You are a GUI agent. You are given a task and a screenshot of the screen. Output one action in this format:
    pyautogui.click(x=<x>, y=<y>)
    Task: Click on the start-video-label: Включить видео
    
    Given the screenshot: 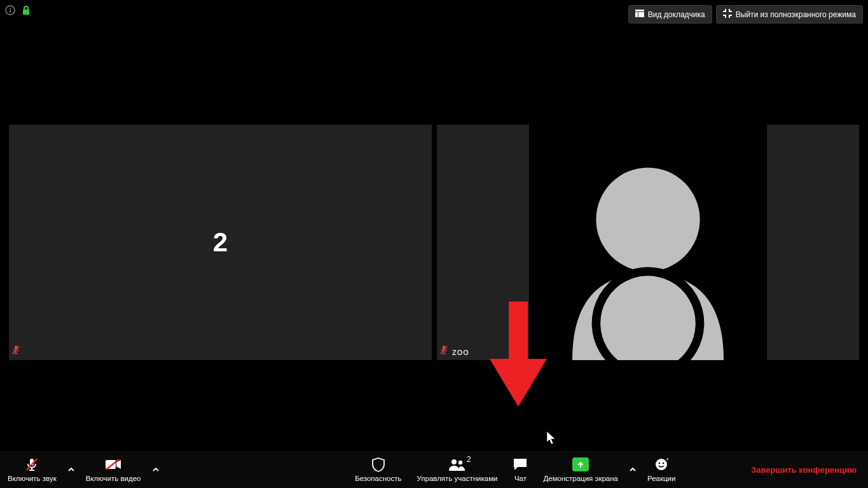 What is the action you would take?
    pyautogui.click(x=113, y=478)
    